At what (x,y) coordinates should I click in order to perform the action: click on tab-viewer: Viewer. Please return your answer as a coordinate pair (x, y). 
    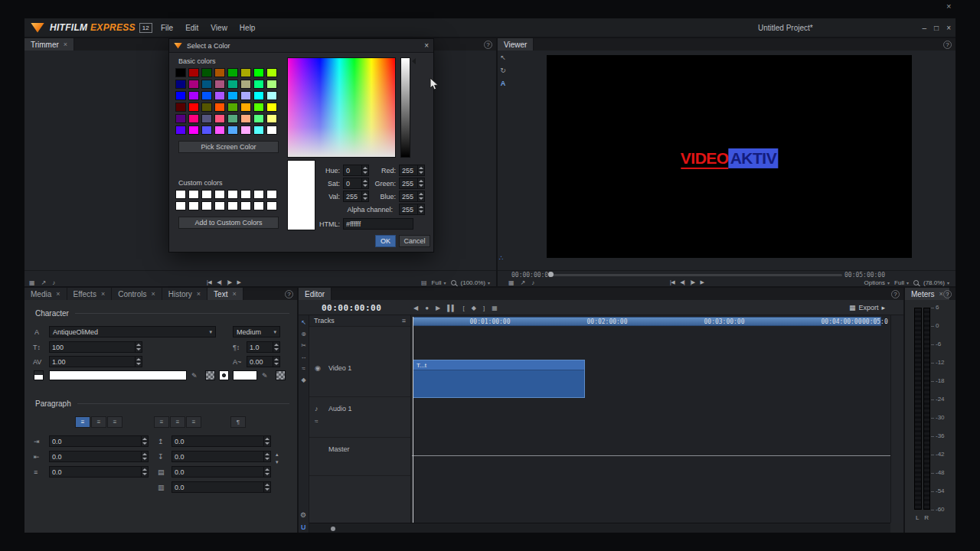
    Looking at the image, I should click on (516, 44).